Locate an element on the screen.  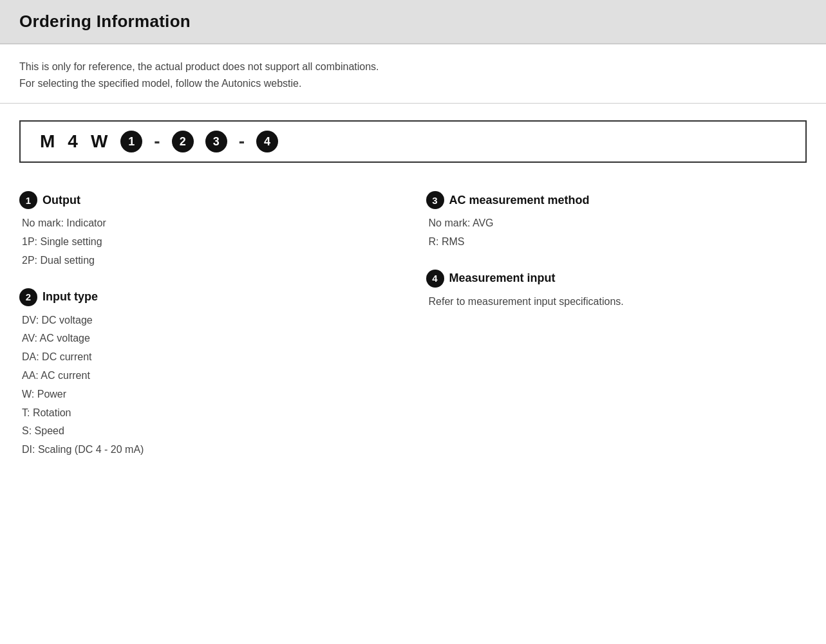
description-section: This is only for reference, the actual p… is located at coordinates (413, 74).